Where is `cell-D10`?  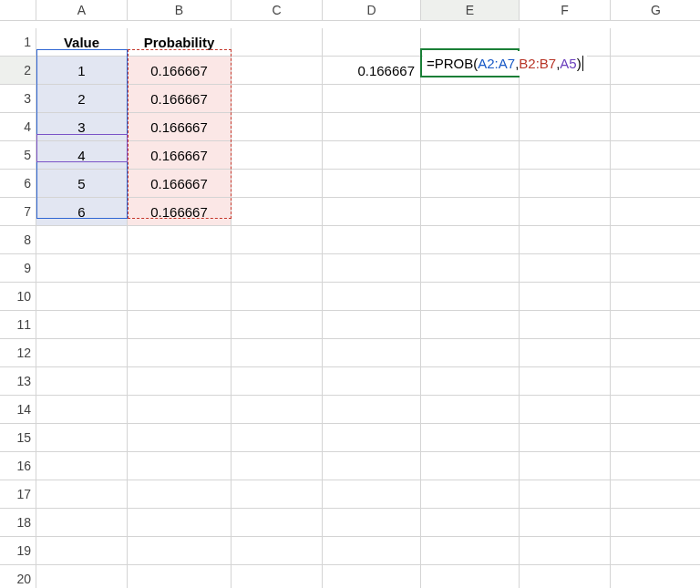
cell-D10 is located at coordinates (372, 297).